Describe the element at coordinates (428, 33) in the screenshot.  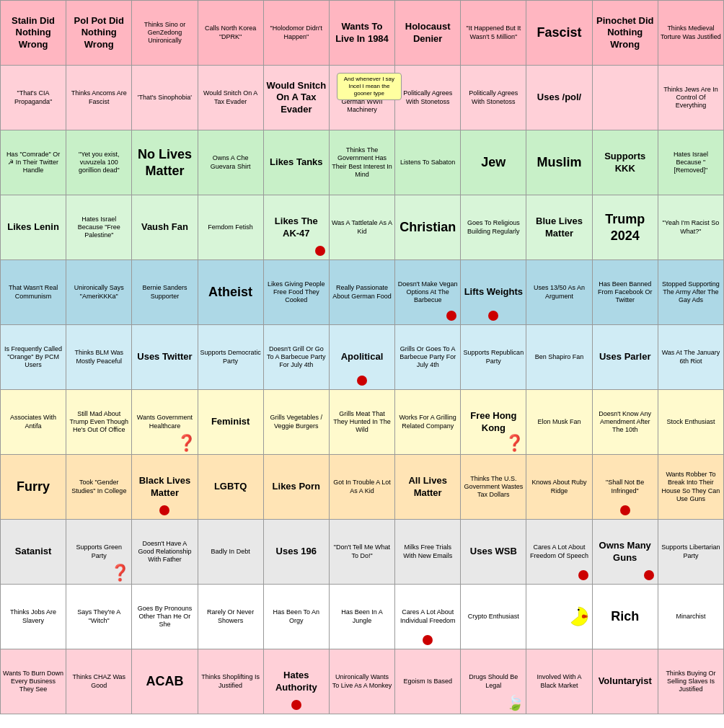
I see `cell-1-7: Holocaust Denier` at that location.